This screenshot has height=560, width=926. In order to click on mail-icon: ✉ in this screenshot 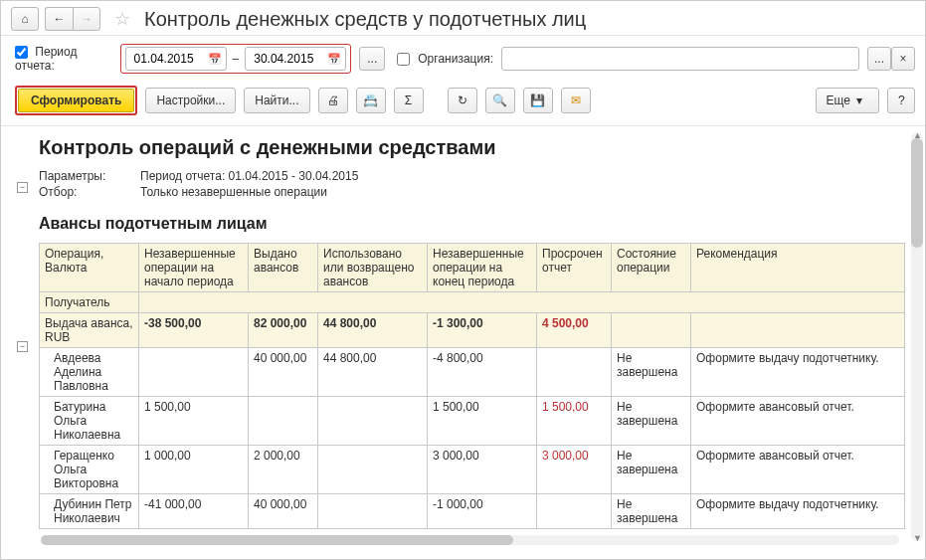, I will do `click(576, 100)`.